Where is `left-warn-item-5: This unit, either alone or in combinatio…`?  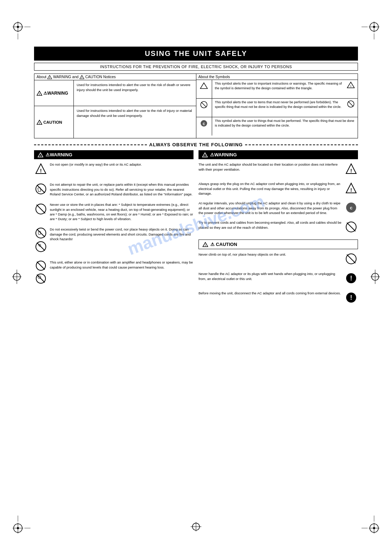 left-warn-item-5: This unit, either alone or in combinatio… is located at coordinates (114, 273).